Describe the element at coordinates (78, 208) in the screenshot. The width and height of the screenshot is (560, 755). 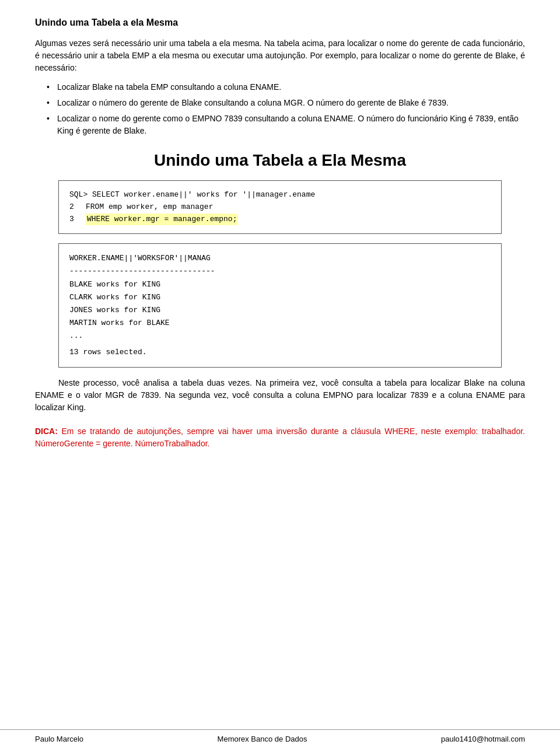
I see `line-num-2: 2` at that location.